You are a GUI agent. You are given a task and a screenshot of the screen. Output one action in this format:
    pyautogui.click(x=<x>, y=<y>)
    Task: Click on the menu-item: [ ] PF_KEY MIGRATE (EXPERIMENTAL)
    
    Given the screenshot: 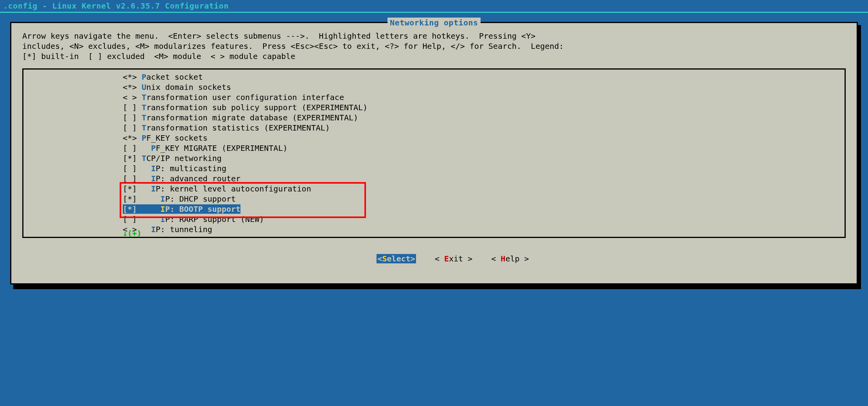 What is the action you would take?
    pyautogui.click(x=484, y=148)
    